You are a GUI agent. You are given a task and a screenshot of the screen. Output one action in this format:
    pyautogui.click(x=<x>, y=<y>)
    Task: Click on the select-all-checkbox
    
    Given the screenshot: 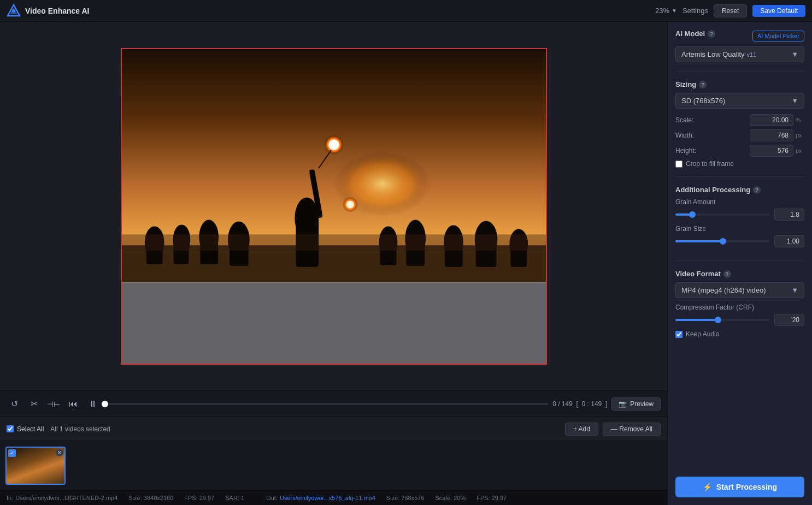 What is the action you would take?
    pyautogui.click(x=10, y=429)
    